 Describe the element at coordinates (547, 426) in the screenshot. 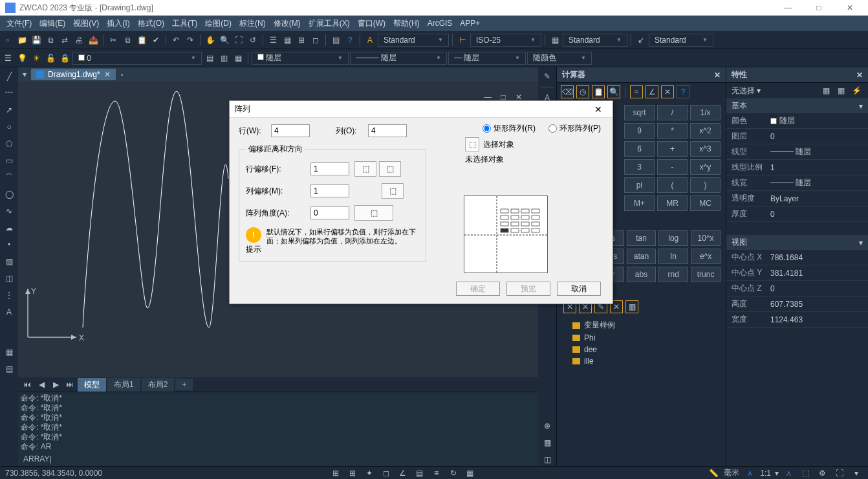

I see `strip-nav1-icon: ⊕` at that location.